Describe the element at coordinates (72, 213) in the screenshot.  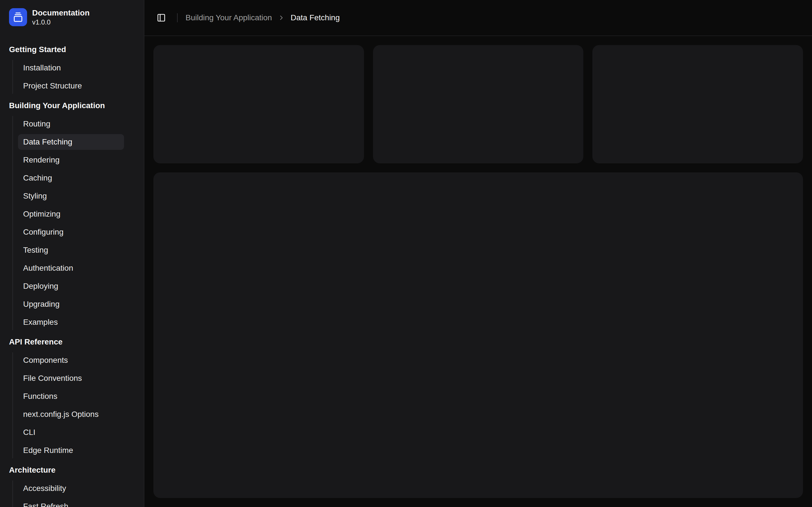
I see `sidebar-section-building-your-application: Building Your ApplicationRoutingData Fet…` at that location.